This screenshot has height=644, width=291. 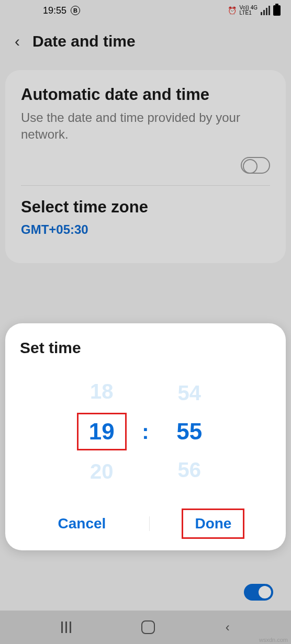 I want to click on back-icon: ‹, so click(x=17, y=41).